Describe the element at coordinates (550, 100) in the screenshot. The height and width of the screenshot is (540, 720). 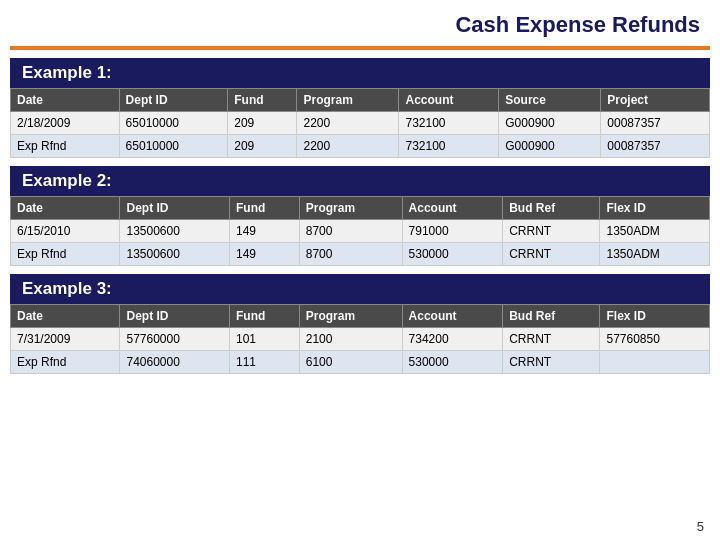
I see `example-1-col-5: Source` at that location.